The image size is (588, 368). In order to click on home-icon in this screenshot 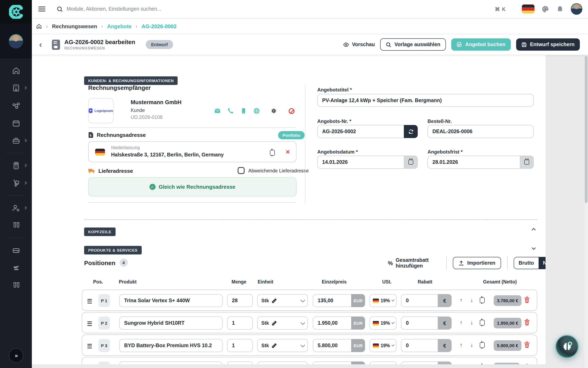, I will do `click(39, 26)`.